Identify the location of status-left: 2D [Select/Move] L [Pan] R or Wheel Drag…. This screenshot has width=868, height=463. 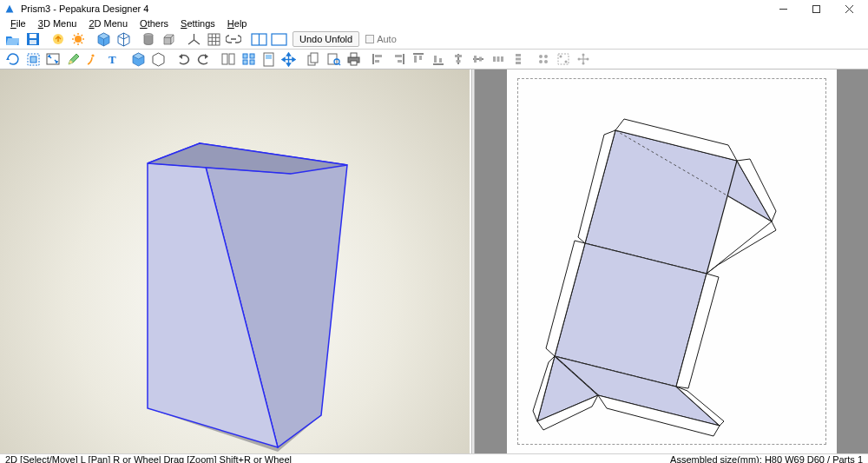
(148, 459).